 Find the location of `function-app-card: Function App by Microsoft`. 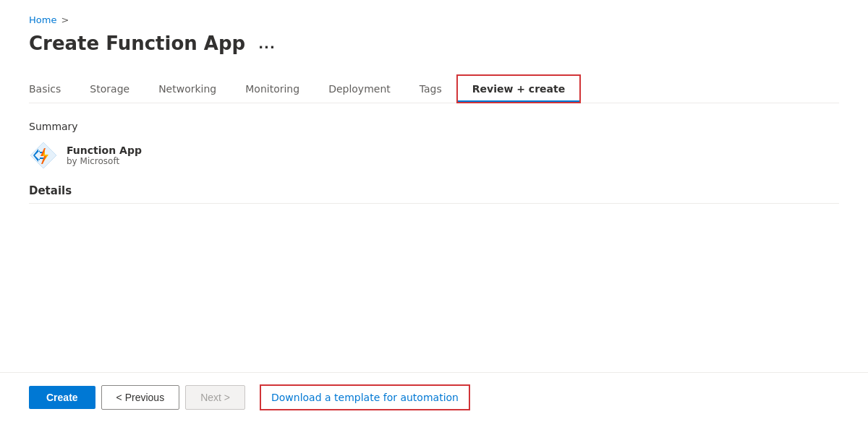

function-app-card: Function App by Microsoft is located at coordinates (434, 155).